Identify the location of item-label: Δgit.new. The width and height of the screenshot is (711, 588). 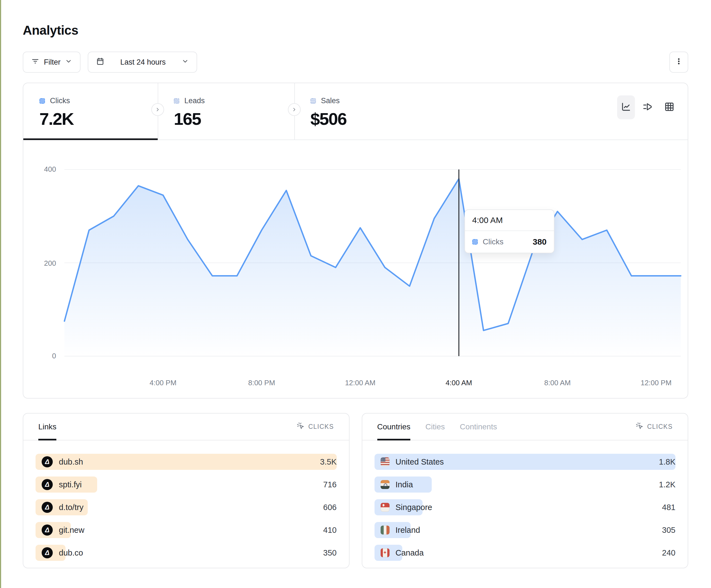
(60, 530).